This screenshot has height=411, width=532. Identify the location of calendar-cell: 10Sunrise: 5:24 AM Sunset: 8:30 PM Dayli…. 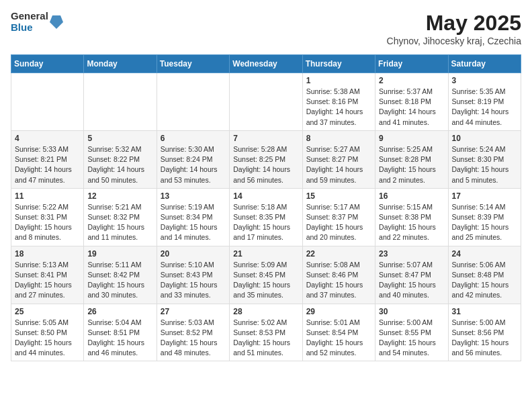
(484, 159).